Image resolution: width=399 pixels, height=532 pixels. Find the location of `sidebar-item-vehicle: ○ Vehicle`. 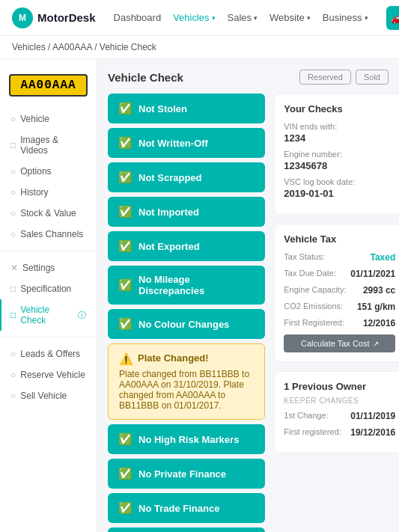

sidebar-item-vehicle: ○ Vehicle is located at coordinates (48, 119).